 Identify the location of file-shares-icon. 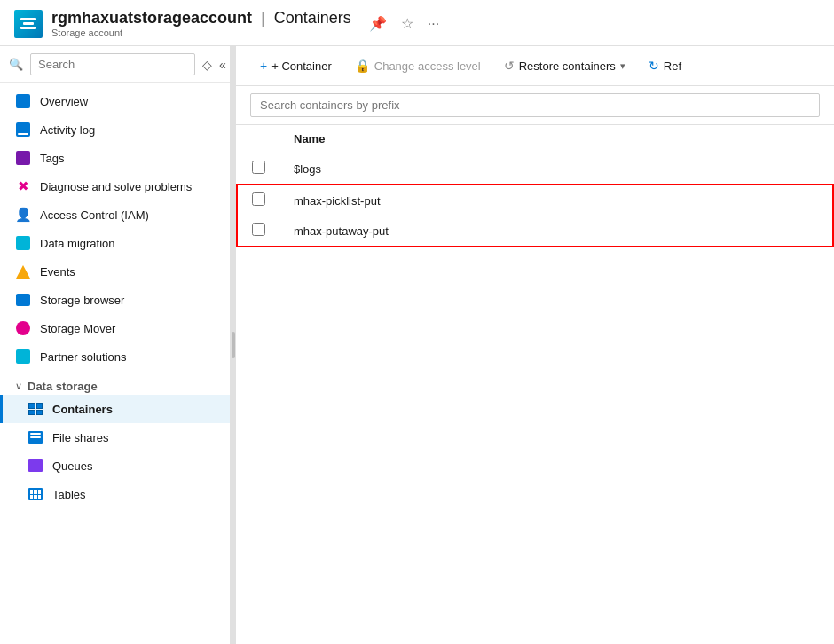
(35, 437).